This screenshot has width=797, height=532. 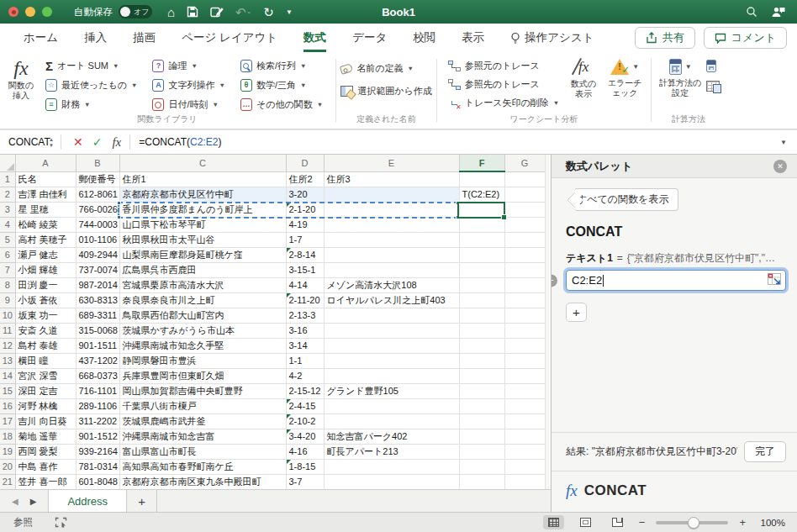 I want to click on lookup-reference-button: 検索/行列▼, so click(x=282, y=66).